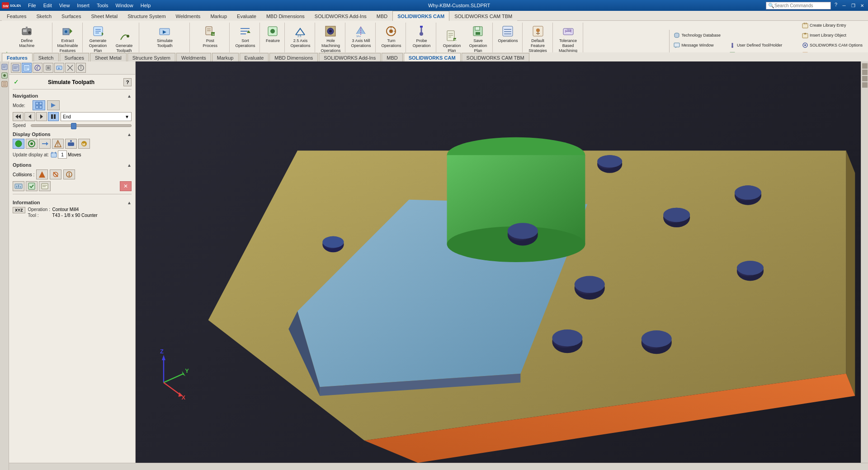  Describe the element at coordinates (508, 33) in the screenshot. I see `operations-button: Operations` at that location.